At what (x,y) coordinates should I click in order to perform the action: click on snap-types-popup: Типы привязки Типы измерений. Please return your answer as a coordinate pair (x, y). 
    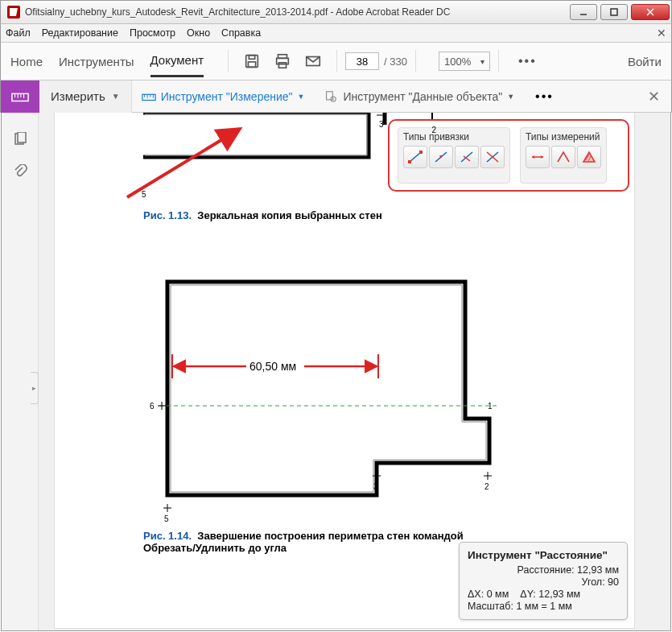
    Looking at the image, I should click on (509, 155).